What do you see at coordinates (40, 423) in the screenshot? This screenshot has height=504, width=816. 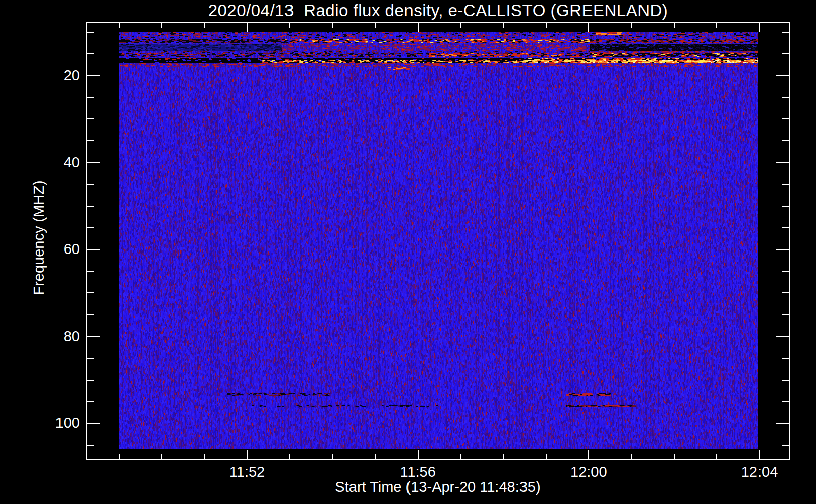 I see `y-tick-label: 100` at bounding box center [40, 423].